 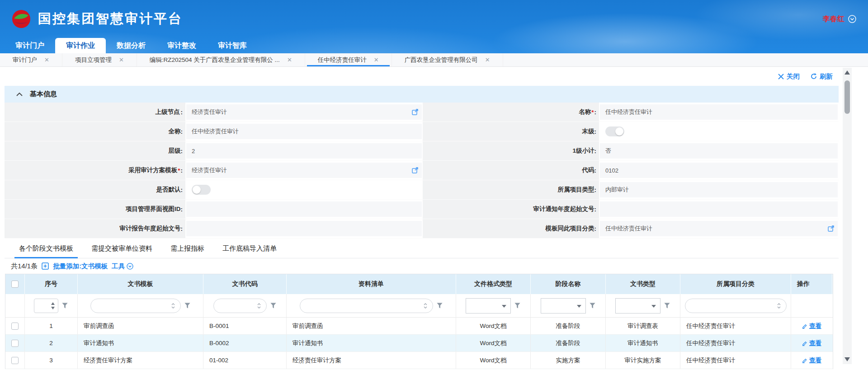 I want to click on tab-working-paper-import: 工作底稿导入清单, so click(x=250, y=248).